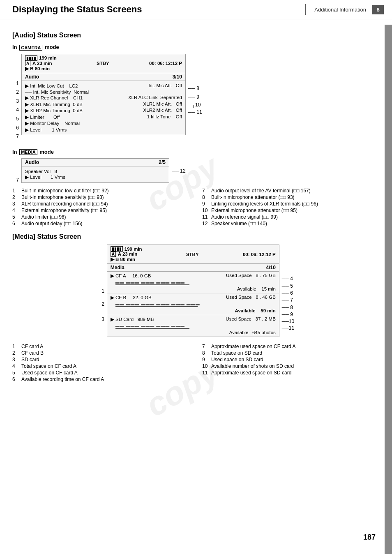 This screenshot has width=392, height=554. What do you see at coordinates (193, 268) in the screenshot?
I see `media-screen-title-row: Media 4/10` at bounding box center [193, 268].